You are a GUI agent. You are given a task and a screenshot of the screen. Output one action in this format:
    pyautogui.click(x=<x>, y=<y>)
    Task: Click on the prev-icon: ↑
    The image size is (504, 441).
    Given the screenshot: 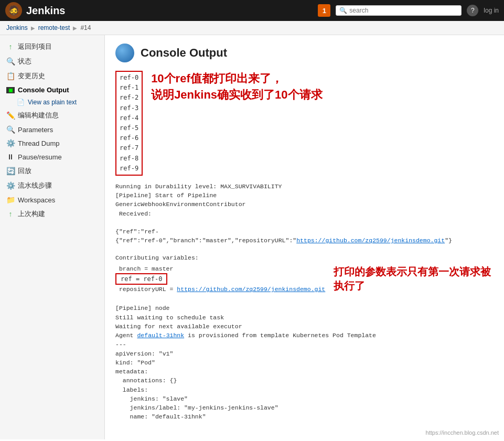 What is the action you would take?
    pyautogui.click(x=10, y=214)
    